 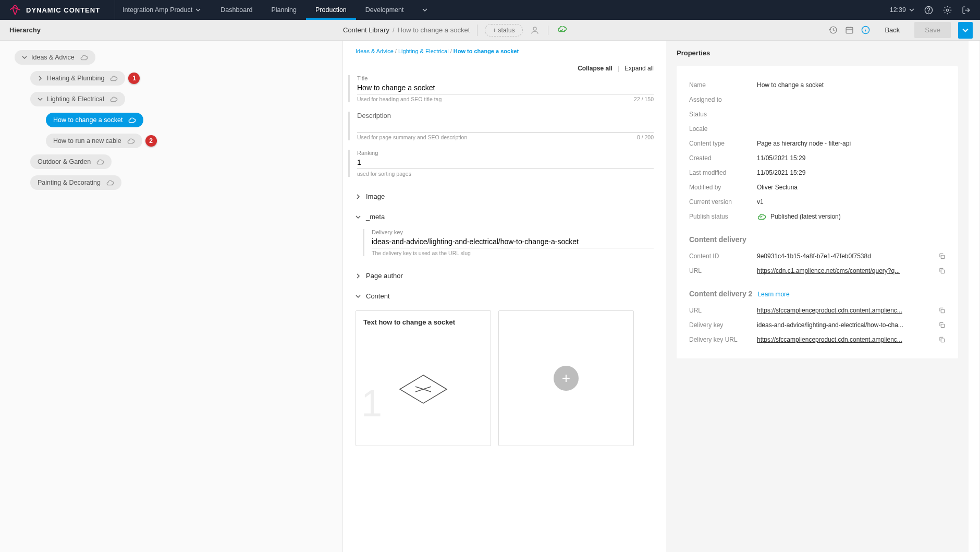 What do you see at coordinates (95, 120) in the screenshot?
I see `tree-node-socket: How to change a socket` at bounding box center [95, 120].